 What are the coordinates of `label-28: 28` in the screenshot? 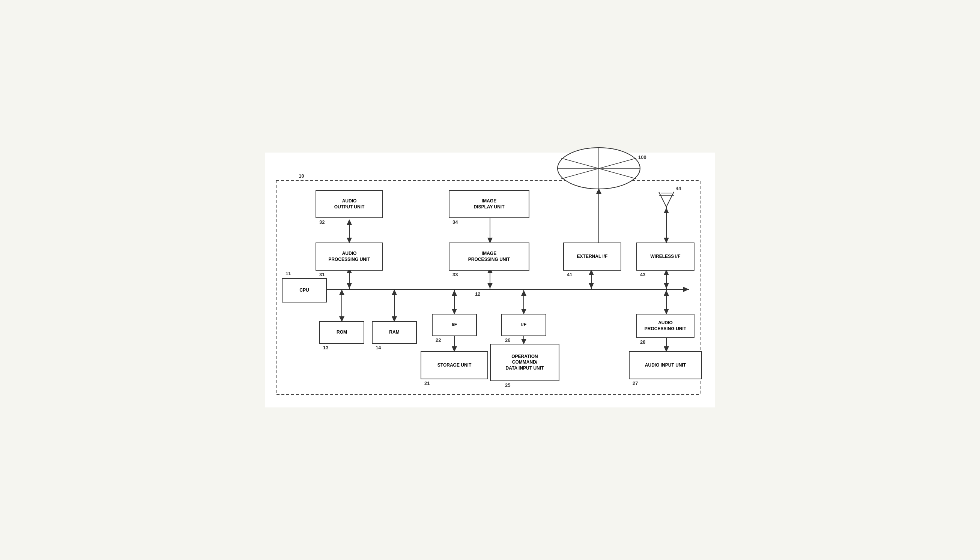 It's located at (643, 342).